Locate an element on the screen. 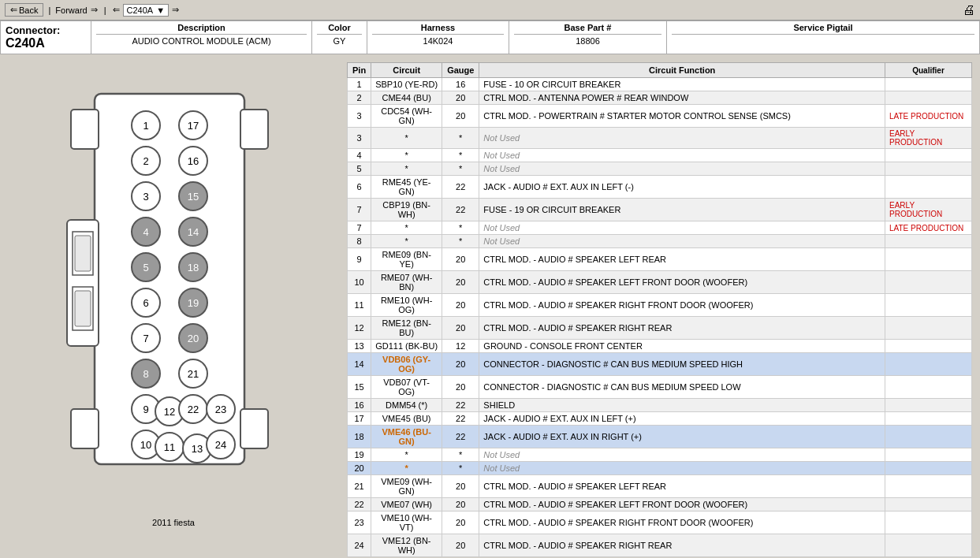 This screenshot has width=980, height=558. table-row: 11 RME10 (WH-OG) 20 CTRL MOD. - AUDIO # … is located at coordinates (660, 306).